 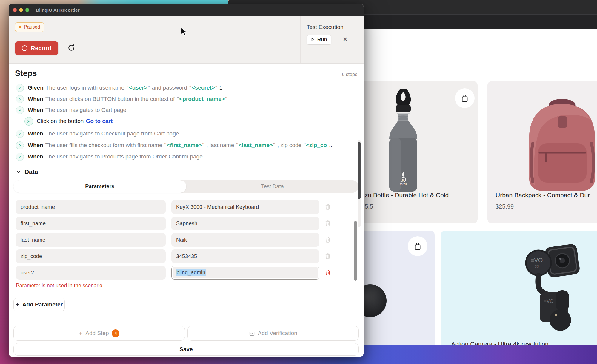 What do you see at coordinates (369, 206) in the screenshot?
I see `product-price: 5.5` at bounding box center [369, 206].